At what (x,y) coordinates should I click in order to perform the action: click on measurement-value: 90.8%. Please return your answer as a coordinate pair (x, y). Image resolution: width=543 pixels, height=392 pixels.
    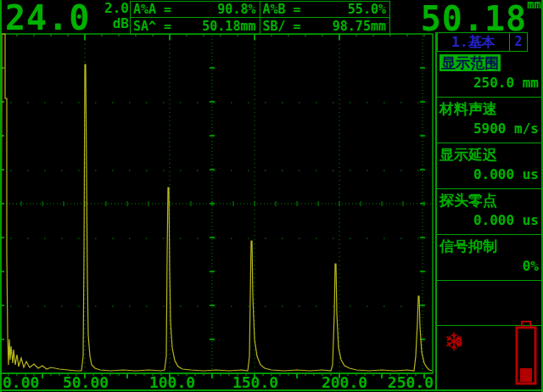
    Looking at the image, I should click on (236, 9).